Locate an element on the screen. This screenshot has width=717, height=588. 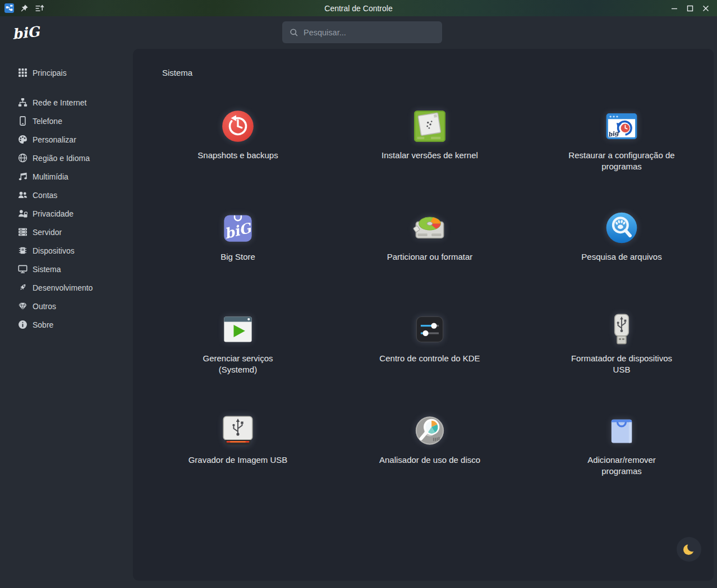
section-title: Sistema is located at coordinates (177, 73).